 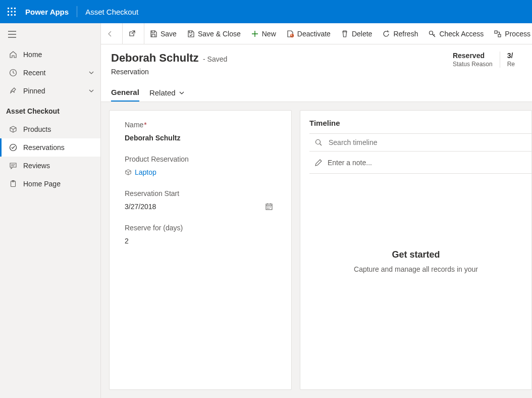 I want to click on check-access-button: Check Access, so click(x=456, y=34).